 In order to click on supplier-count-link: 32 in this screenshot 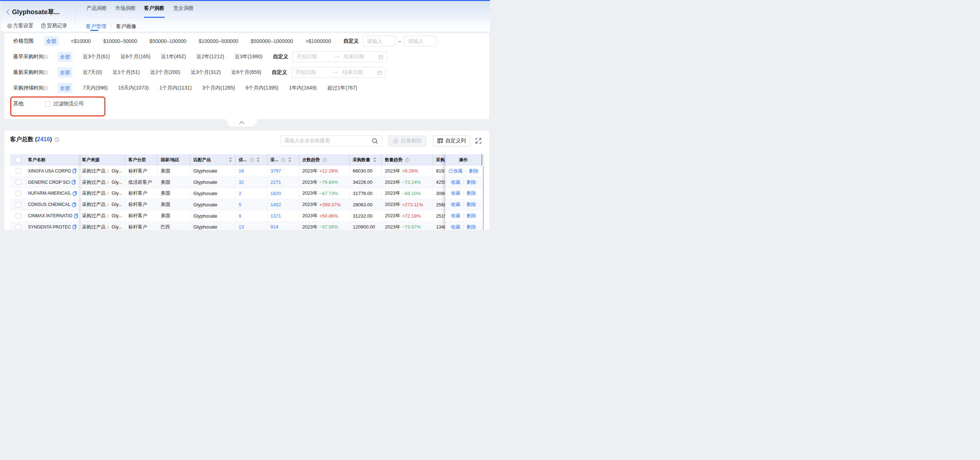, I will do `click(241, 182)`.